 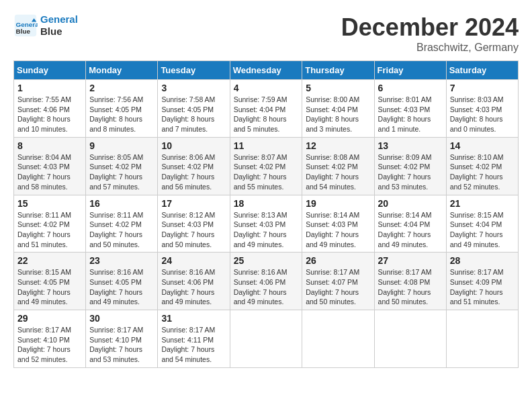 What do you see at coordinates (266, 172) in the screenshot?
I see `day-info: Sunrise: 8:07 AMSunset: 4:02 PMDaylight:…` at bounding box center [266, 172].